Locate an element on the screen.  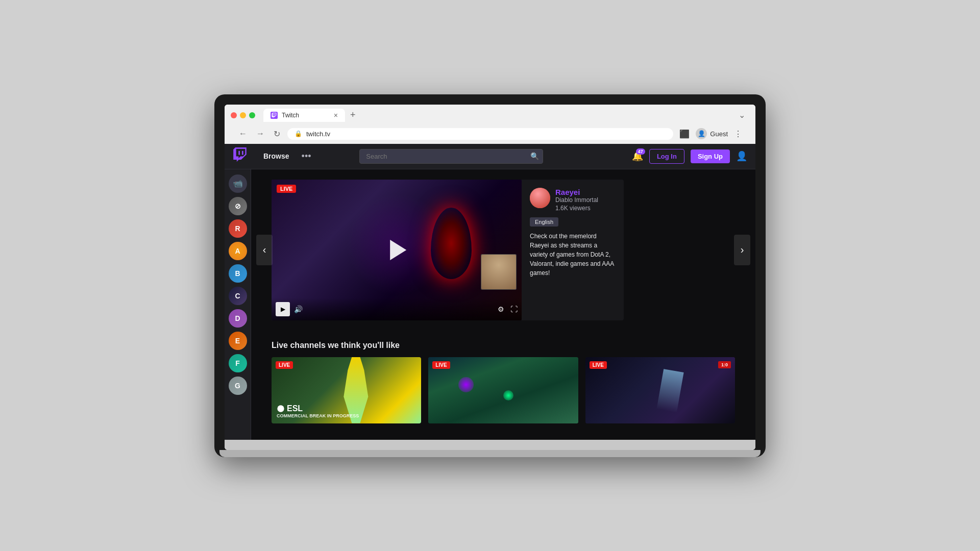
esl-live-badge: LIVE is located at coordinates (284, 365).